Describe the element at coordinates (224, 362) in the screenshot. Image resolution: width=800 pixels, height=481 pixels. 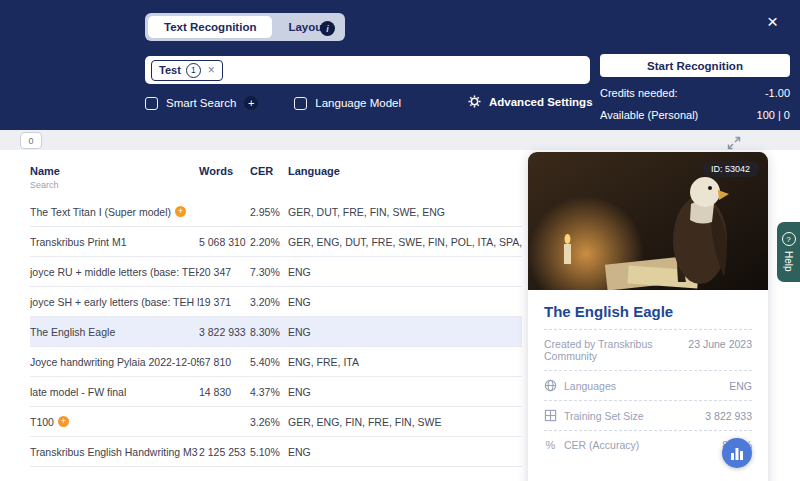
I see `model-words: 67 810` at that location.